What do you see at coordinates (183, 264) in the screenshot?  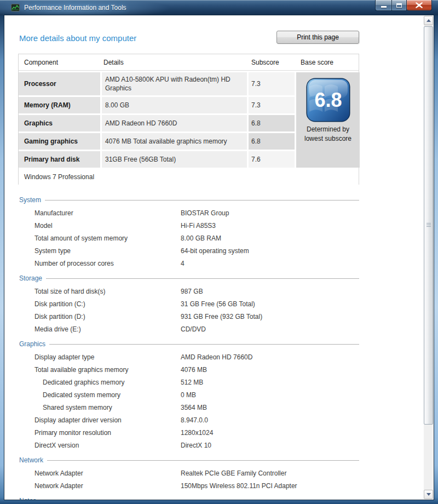 I see `info-value: 4` at bounding box center [183, 264].